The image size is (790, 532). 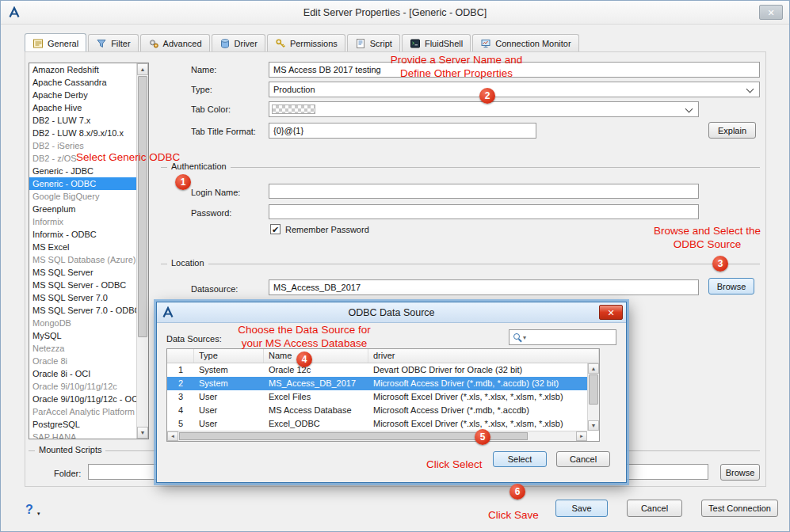 I want to click on tab-fluidshell: FluidShell, so click(x=436, y=43).